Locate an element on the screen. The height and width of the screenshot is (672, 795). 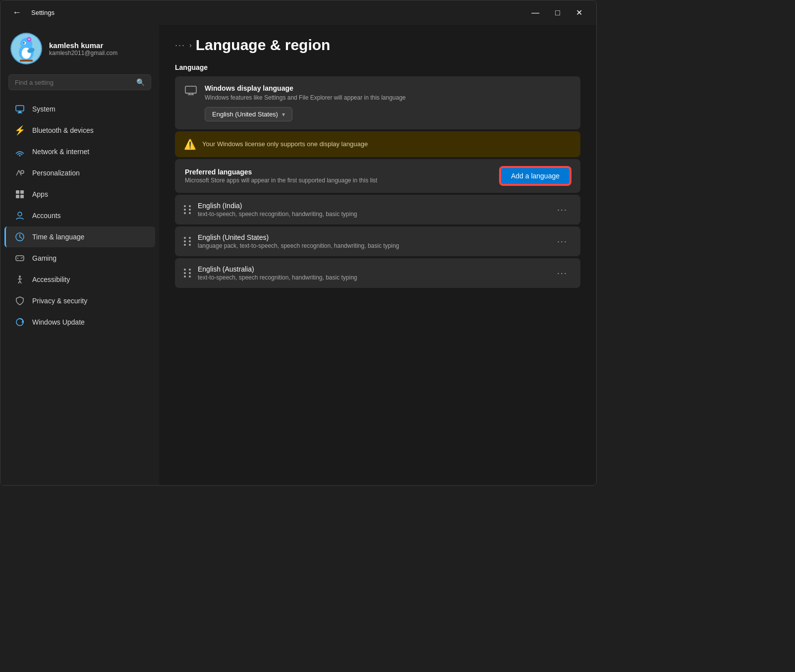
close-button: ✕ is located at coordinates (579, 13).